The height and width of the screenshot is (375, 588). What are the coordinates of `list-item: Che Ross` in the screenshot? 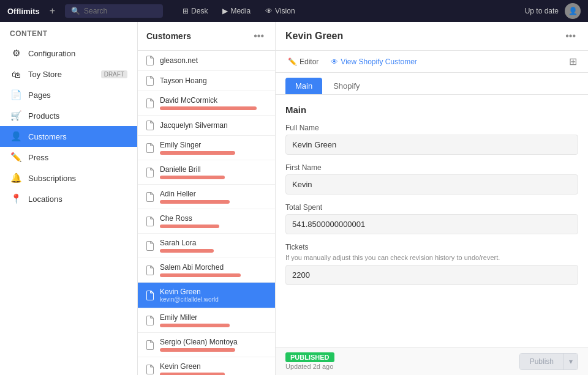 It's located at (206, 221).